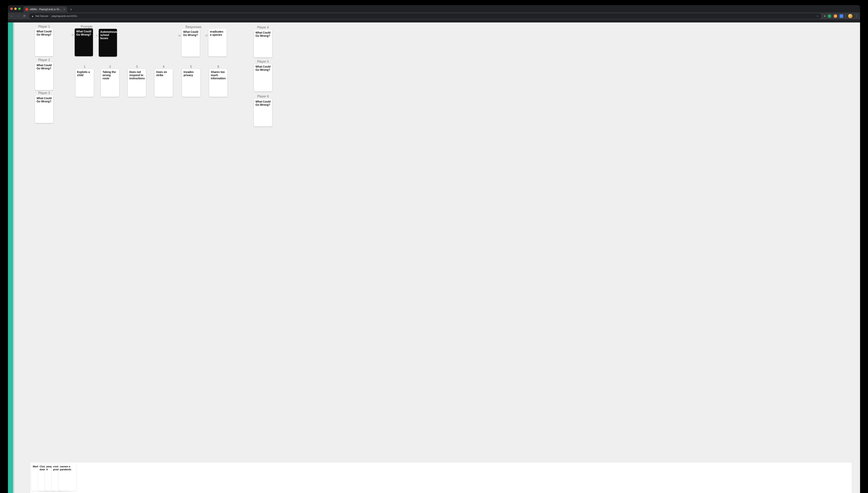  I want to click on played-card: Invades privacy, so click(191, 83).